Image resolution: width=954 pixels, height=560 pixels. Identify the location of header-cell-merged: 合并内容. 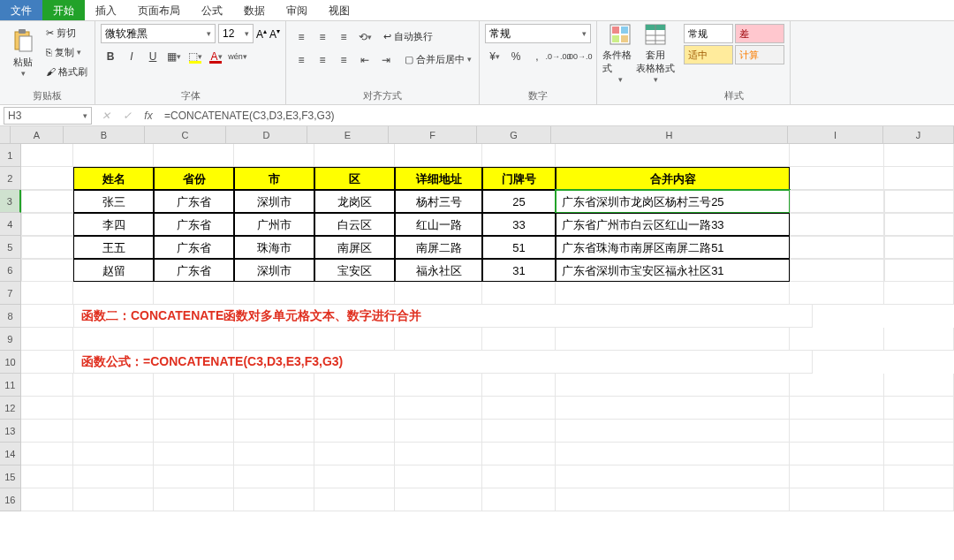
(673, 178).